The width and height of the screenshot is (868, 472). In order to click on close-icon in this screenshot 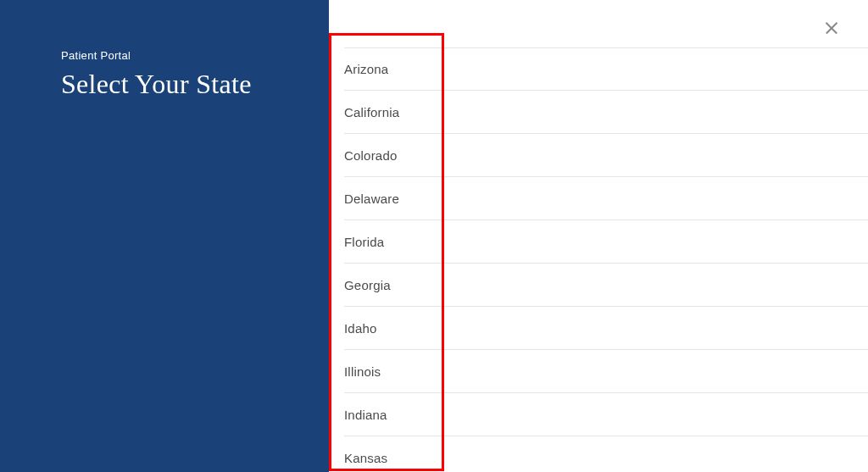, I will do `click(832, 28)`.